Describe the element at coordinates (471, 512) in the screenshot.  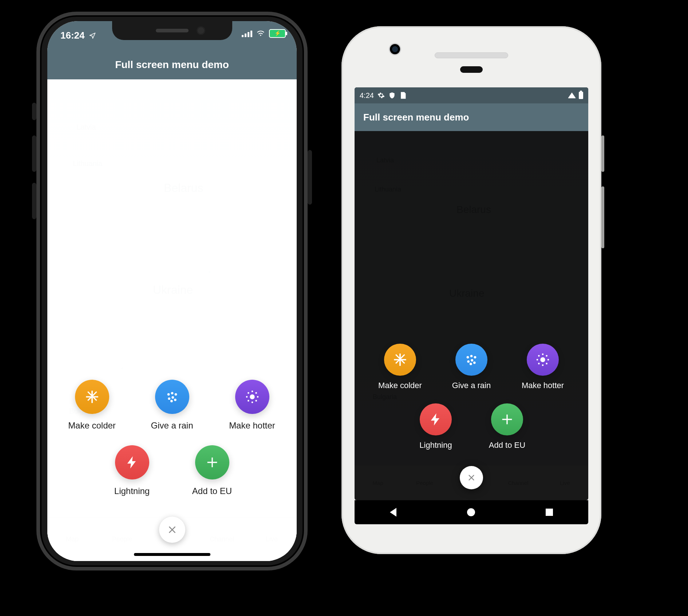
I see `android-home-button` at that location.